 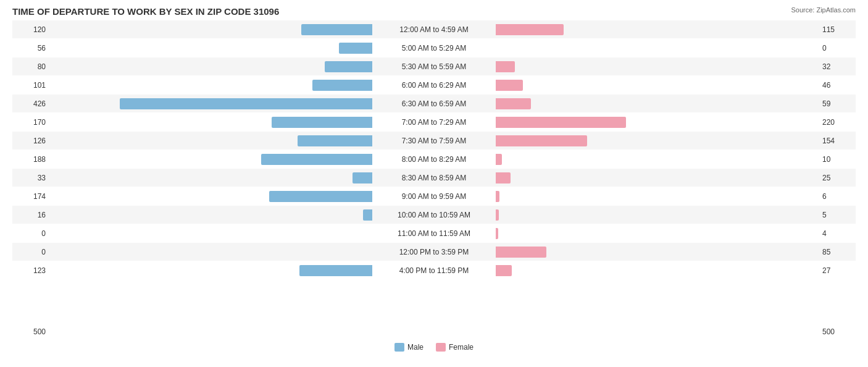 I want to click on chart-row: 120 12:00 AM to 4:59 AM 115, so click(x=434, y=30).